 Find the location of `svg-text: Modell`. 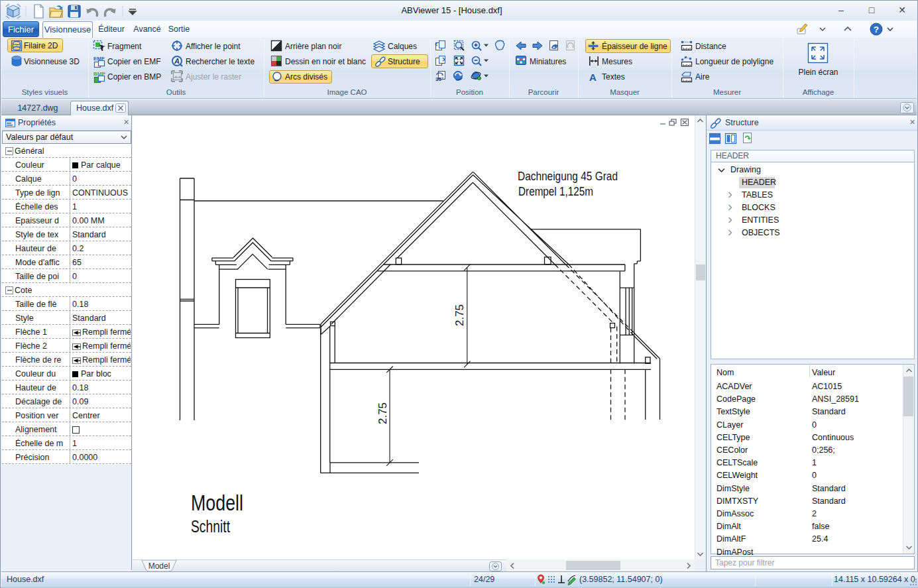

svg-text: Modell is located at coordinates (217, 502).